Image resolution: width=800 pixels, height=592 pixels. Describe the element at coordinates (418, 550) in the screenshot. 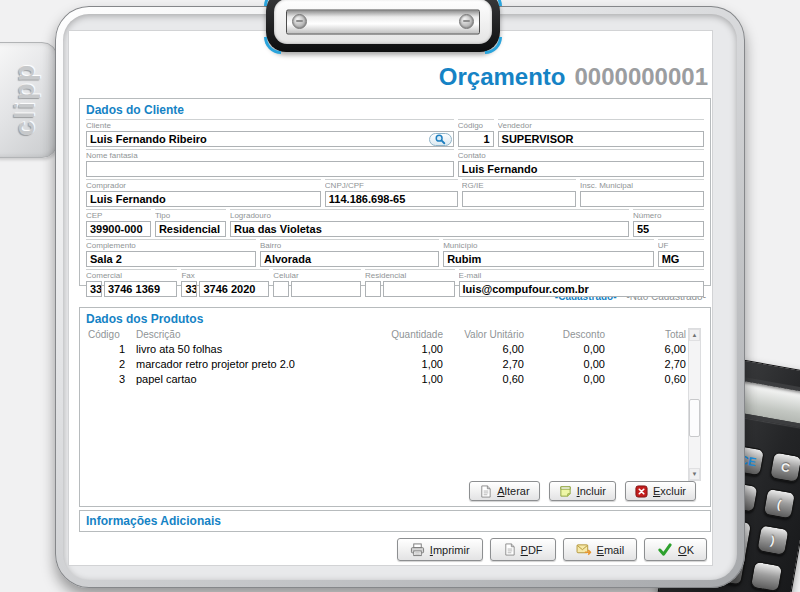

I see `printer-icon` at that location.